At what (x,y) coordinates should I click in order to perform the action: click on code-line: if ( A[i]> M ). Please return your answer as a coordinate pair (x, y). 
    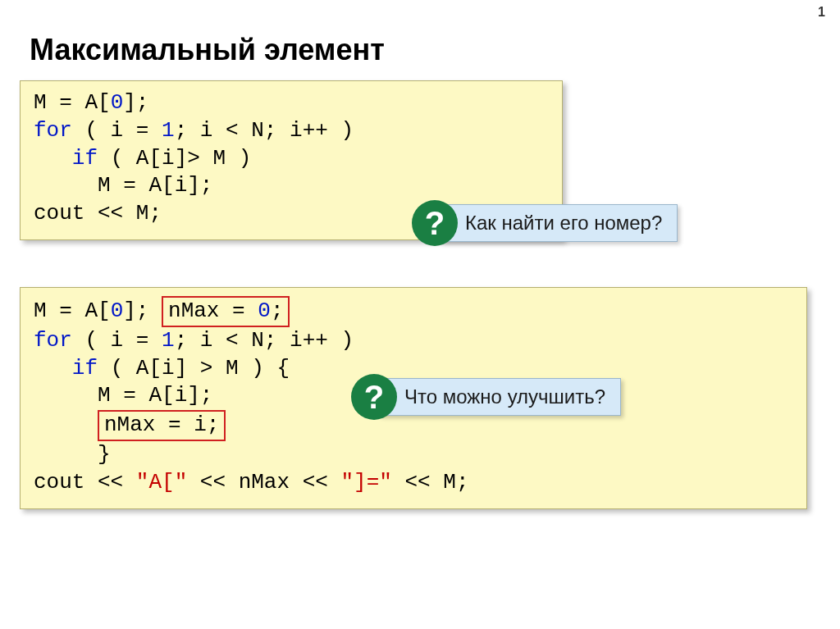
    Looking at the image, I should click on (291, 159).